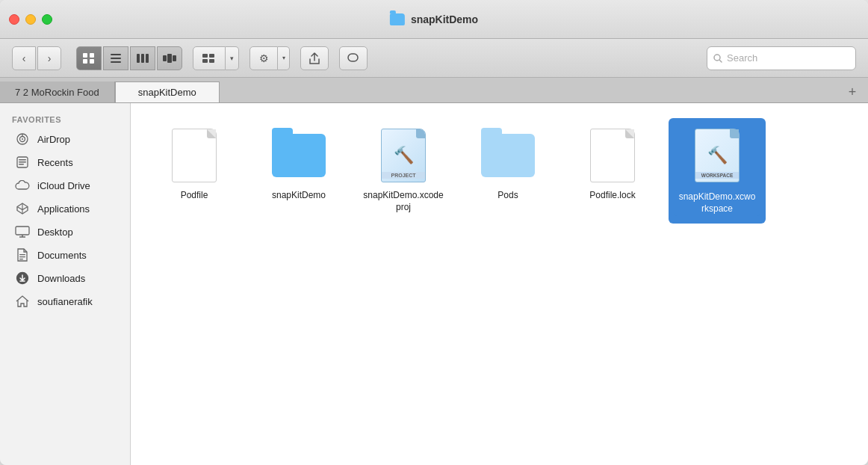 The height and width of the screenshot is (465, 868). I want to click on traffic-lights, so click(31, 19).